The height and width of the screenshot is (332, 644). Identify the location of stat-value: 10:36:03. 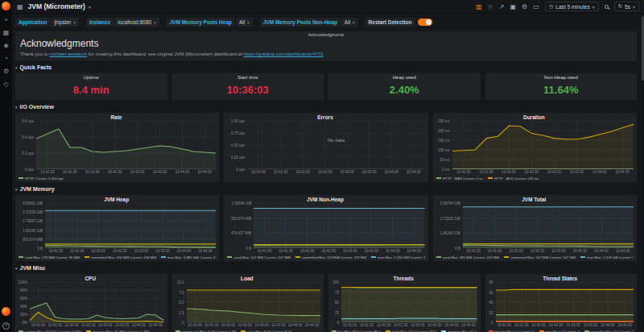
(248, 90).